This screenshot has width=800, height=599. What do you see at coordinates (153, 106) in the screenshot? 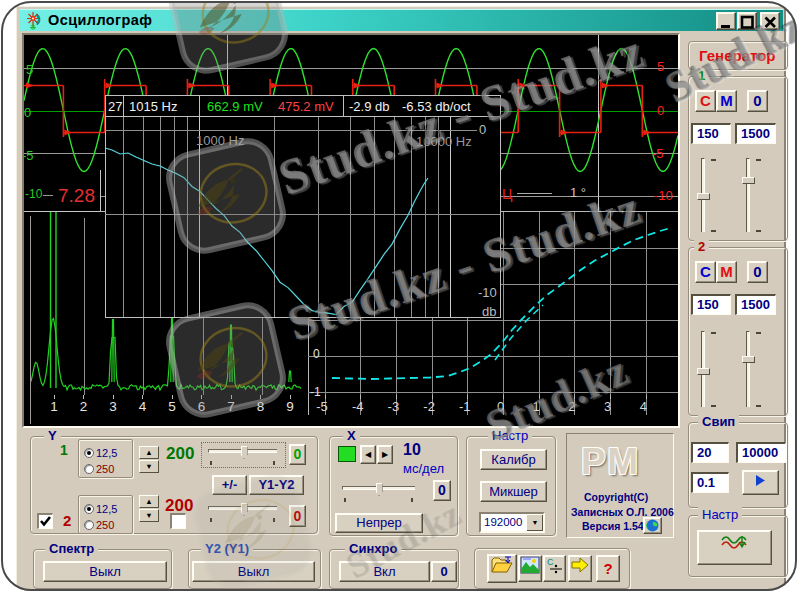
I see `svg-text: 1015 Hz` at bounding box center [153, 106].